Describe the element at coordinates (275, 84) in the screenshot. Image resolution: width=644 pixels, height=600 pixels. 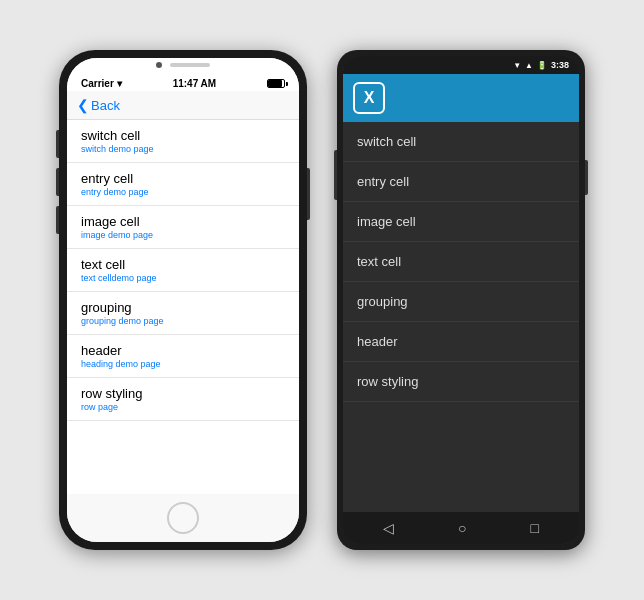
I see `ios-battery-fill` at that location.